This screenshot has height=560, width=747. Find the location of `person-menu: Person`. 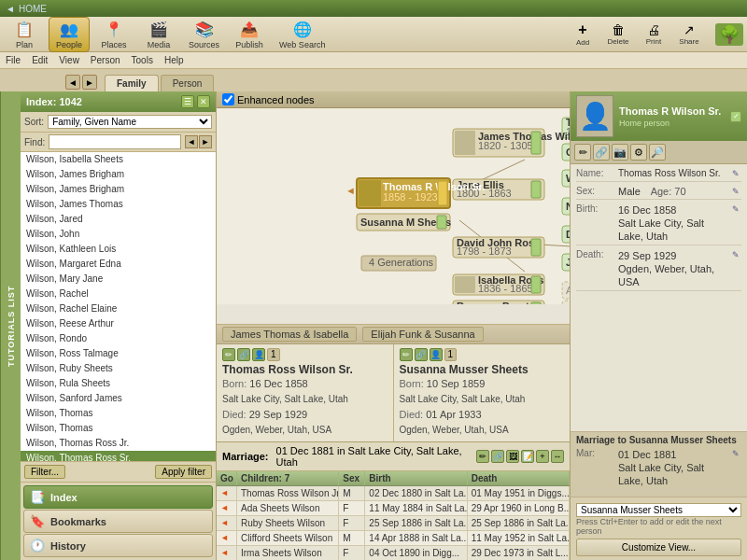

person-menu: Person is located at coordinates (106, 60).